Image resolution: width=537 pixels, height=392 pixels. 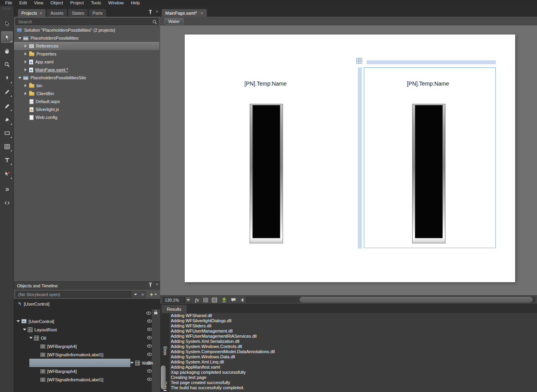 I want to click on tree-item-app-xaml: App.xaml, so click(x=86, y=62).